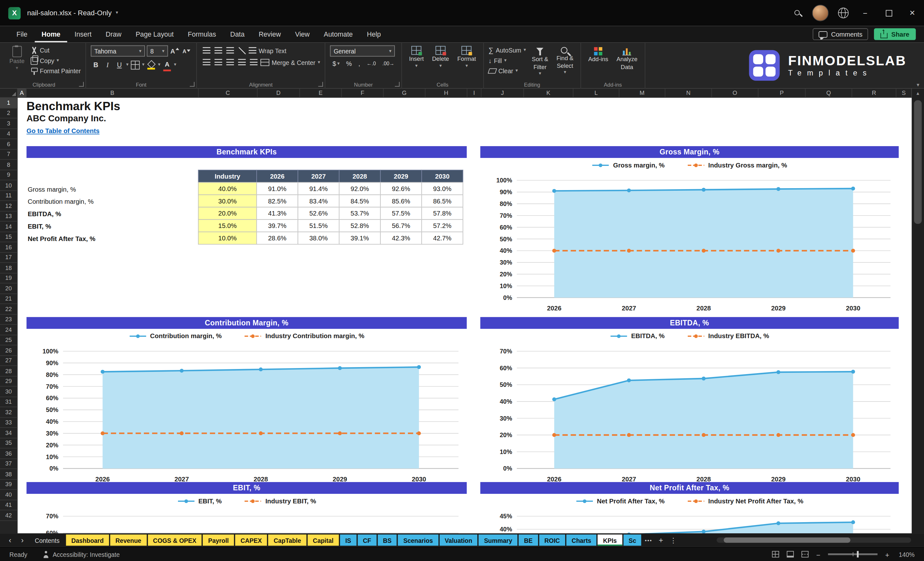 The image size is (924, 561). What do you see at coordinates (904, 93) in the screenshot?
I see `column-header-S: S` at bounding box center [904, 93].